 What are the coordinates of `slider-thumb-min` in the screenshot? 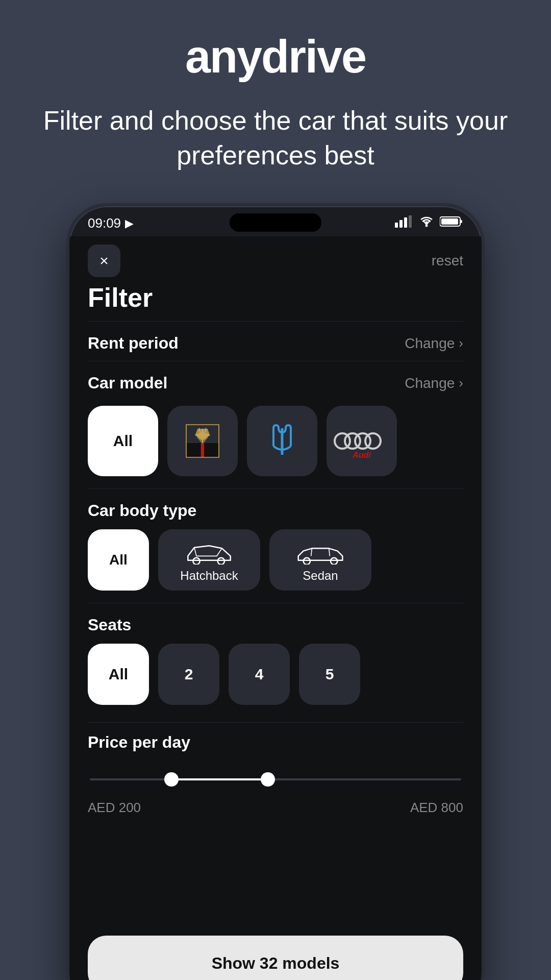 It's located at (171, 779).